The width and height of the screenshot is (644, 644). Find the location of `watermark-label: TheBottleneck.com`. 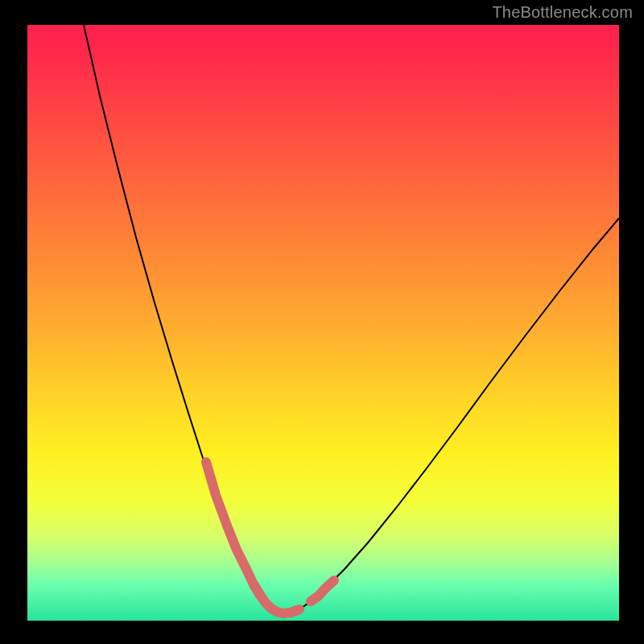

watermark-label: TheBottleneck.com is located at coordinates (562, 13).